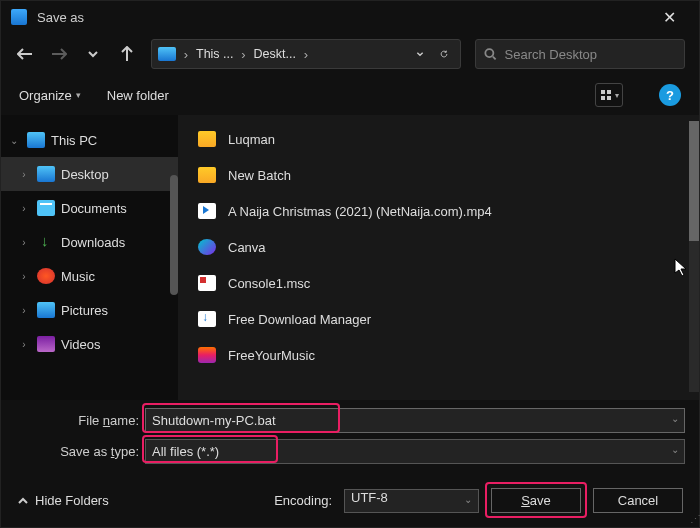  I want to click on organize-button: Organize ▾, so click(50, 96).